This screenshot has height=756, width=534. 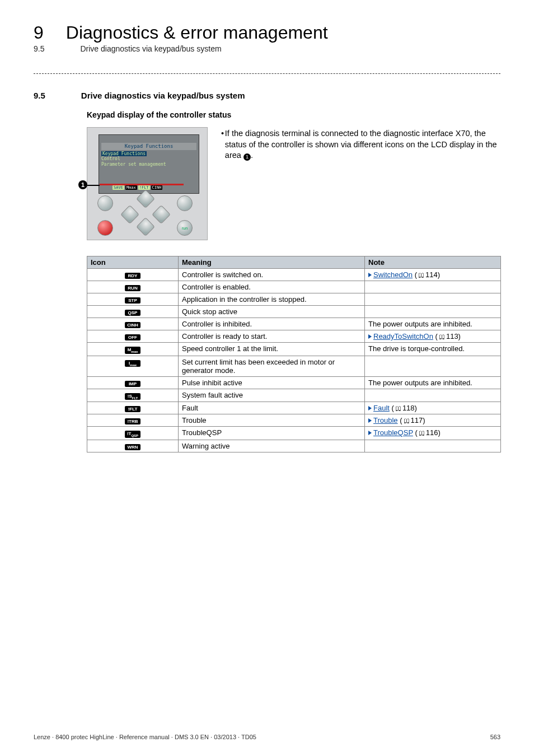 What do you see at coordinates (133, 366) in the screenshot?
I see `icon-cell: Imax` at bounding box center [133, 366].